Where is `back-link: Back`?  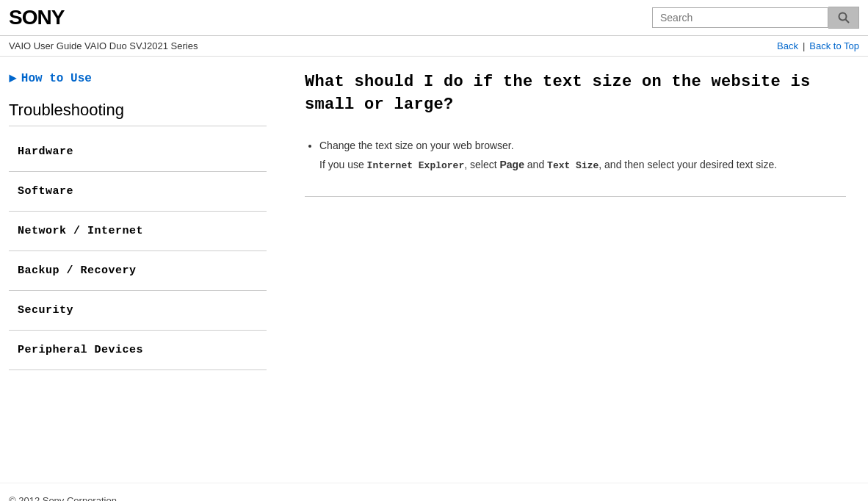 back-link: Back is located at coordinates (787, 46).